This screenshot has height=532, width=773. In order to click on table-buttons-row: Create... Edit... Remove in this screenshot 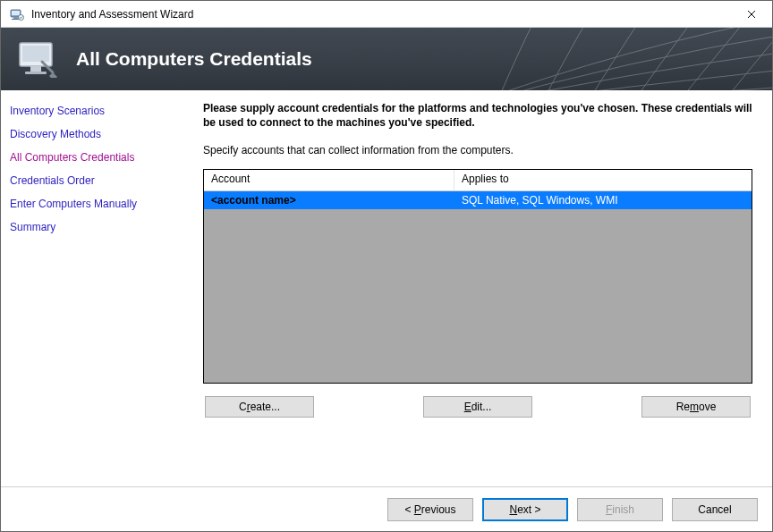, I will do `click(478, 407)`.